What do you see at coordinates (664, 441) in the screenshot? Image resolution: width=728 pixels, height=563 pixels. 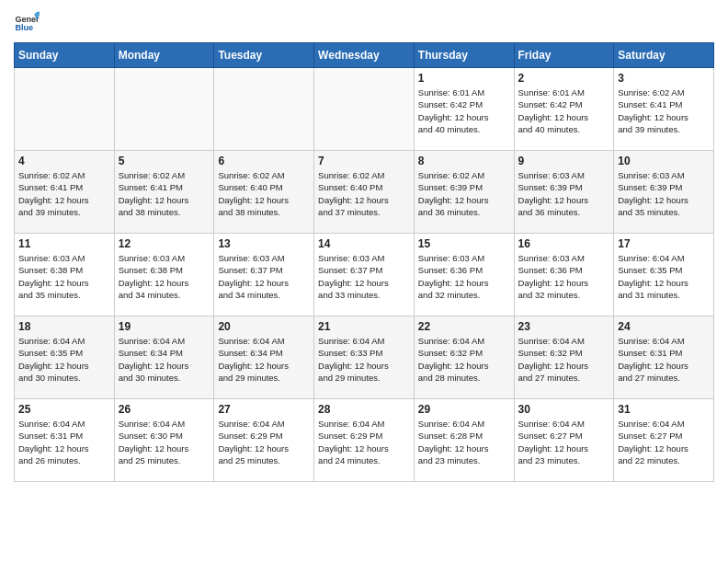 I see `calendar-cell: 31Sunrise: 6:04 AM Sunset: 6:27 PM Dayli…` at bounding box center [664, 441].